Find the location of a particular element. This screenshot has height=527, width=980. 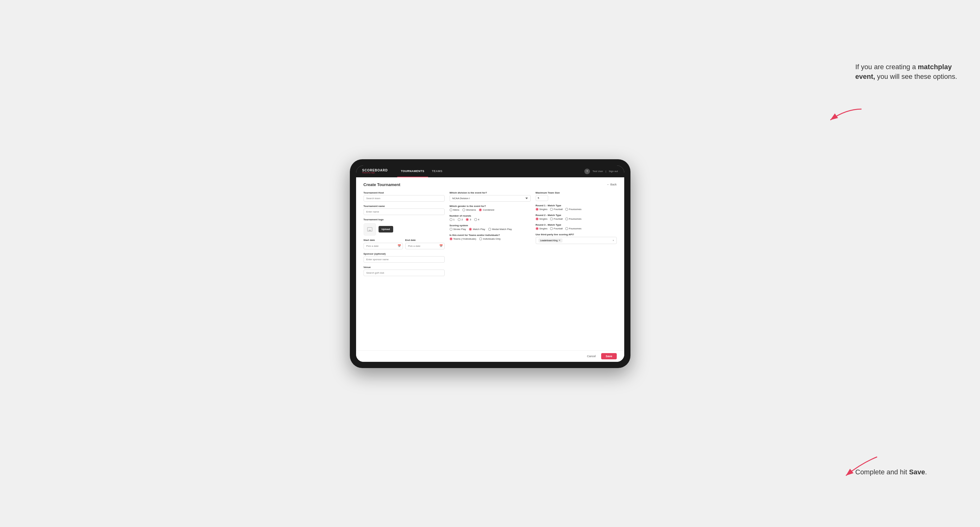

round1-singles: Singles is located at coordinates (542, 209).